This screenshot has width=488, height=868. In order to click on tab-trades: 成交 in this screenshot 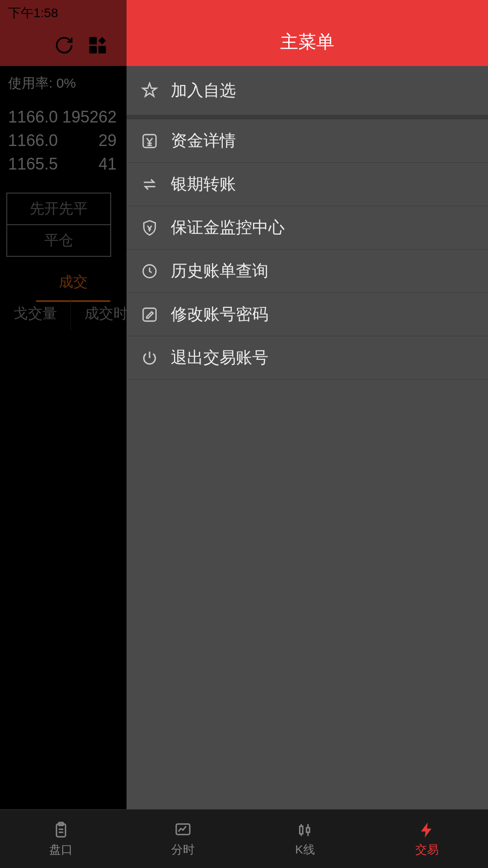, I will do `click(73, 283)`.